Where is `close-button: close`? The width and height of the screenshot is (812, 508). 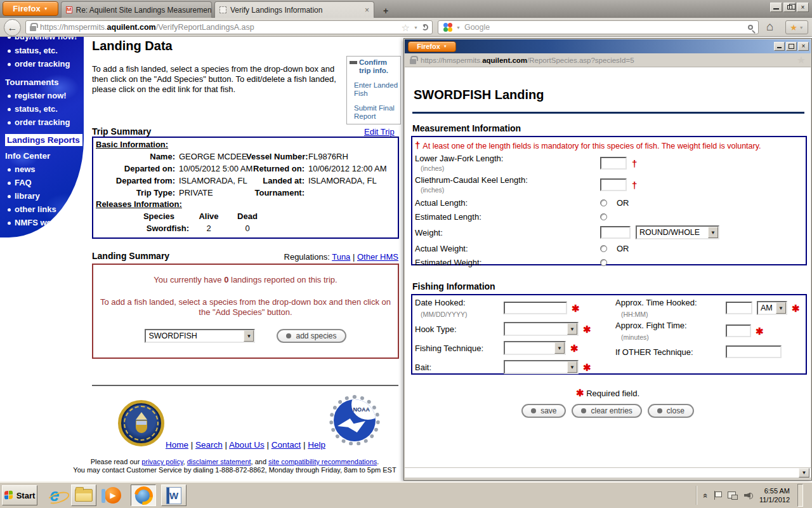 close-button: close is located at coordinates (671, 411).